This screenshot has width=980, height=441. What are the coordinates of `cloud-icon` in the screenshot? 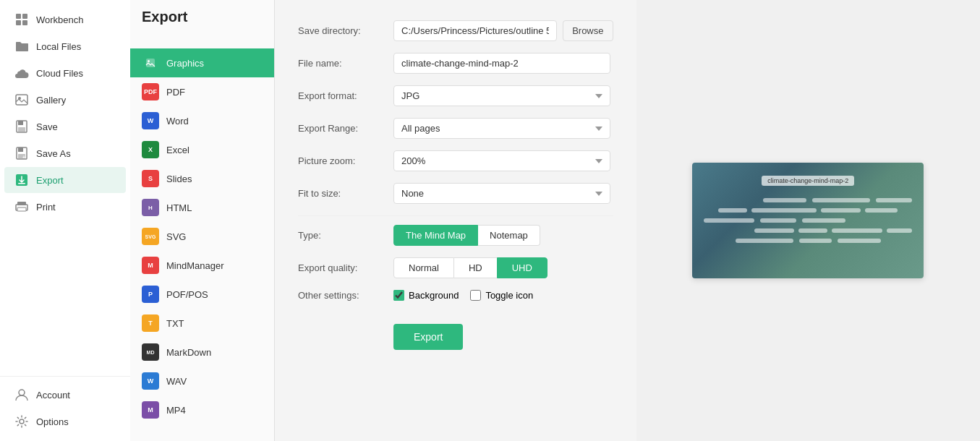 It's located at (22, 73).